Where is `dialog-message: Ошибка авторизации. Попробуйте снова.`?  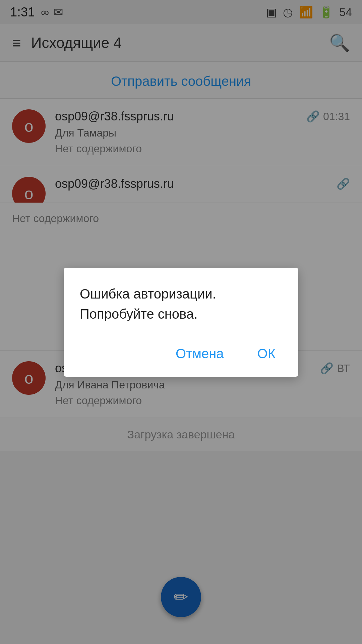 dialog-message: Ошибка авторизации. Попробуйте снова. is located at coordinates (181, 304).